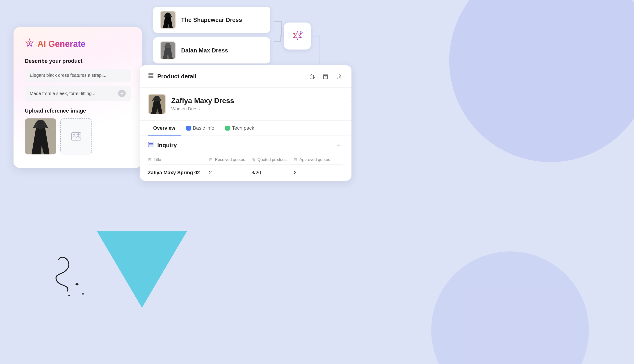  I want to click on product-mini-card-2: Dalan Max Dress, so click(212, 50).